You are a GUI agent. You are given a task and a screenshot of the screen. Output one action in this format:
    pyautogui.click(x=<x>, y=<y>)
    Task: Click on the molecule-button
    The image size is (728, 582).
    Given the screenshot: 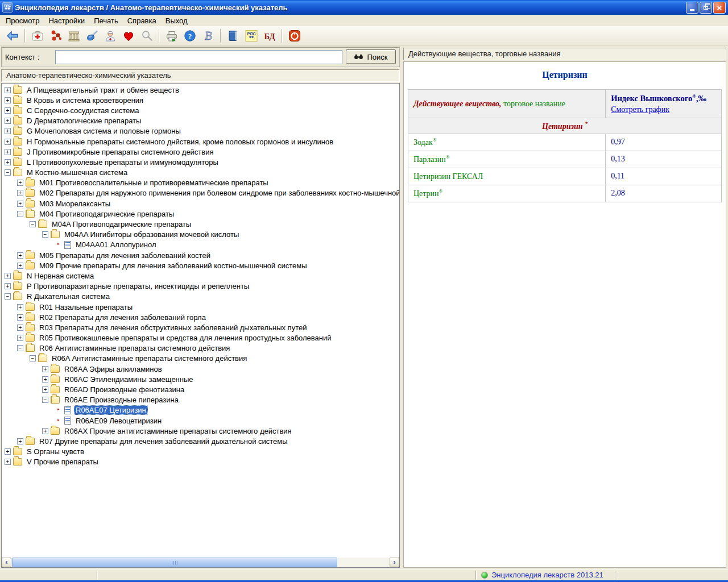 What is the action you would take?
    pyautogui.click(x=56, y=36)
    